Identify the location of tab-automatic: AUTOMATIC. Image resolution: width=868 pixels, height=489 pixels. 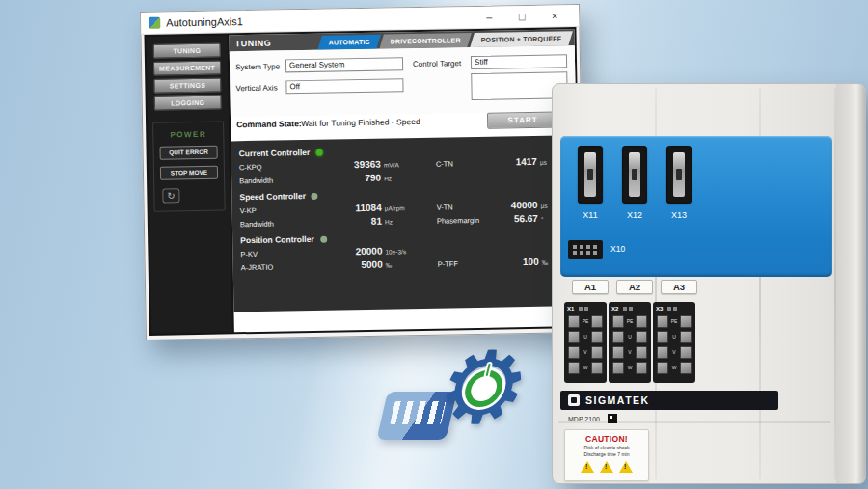
(350, 42).